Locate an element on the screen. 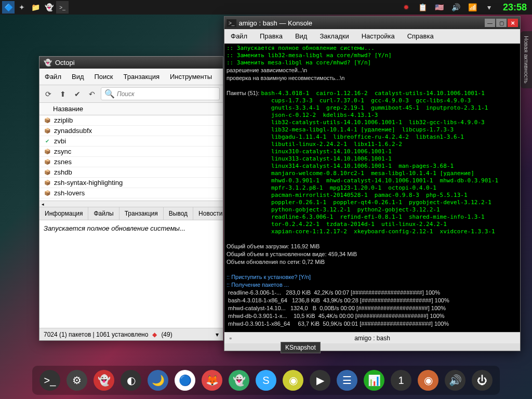 Image resolution: width=532 pixels, height=399 pixels. package-row: 📦zziplib is located at coordinates (131, 121).